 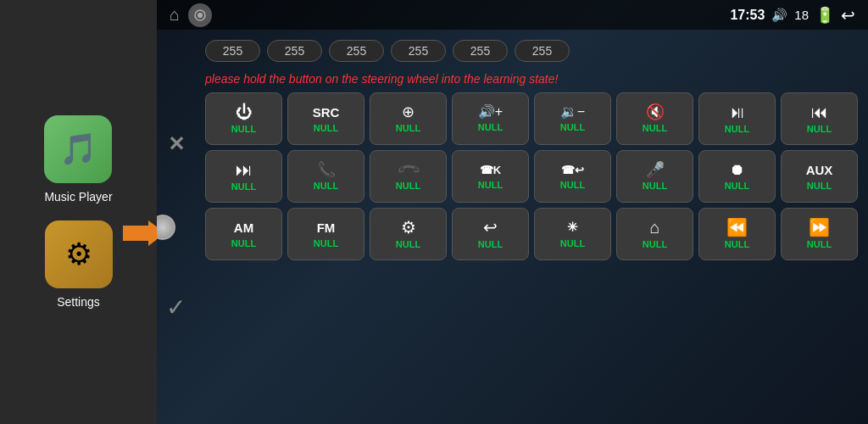 What do you see at coordinates (326, 234) in the screenshot?
I see `fm-button: FM NULL` at bounding box center [326, 234].